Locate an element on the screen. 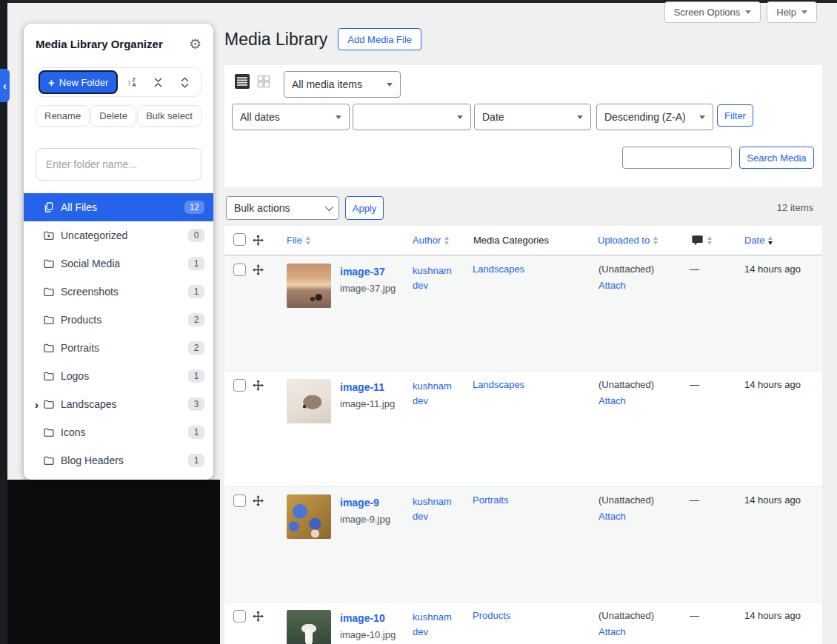  grid-view-icon is located at coordinates (264, 81).